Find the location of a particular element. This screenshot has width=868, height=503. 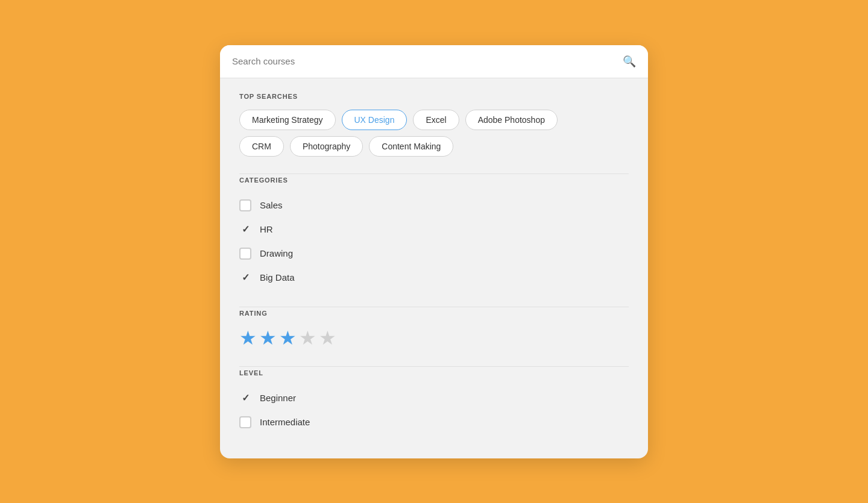

tag-content-making: Content Making is located at coordinates (411, 146).